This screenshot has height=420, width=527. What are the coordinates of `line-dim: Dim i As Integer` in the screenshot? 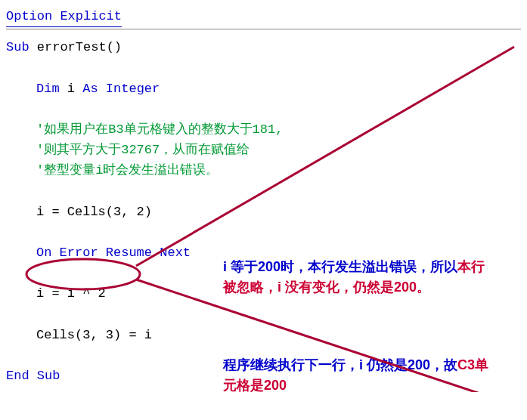 It's located at (263, 89).